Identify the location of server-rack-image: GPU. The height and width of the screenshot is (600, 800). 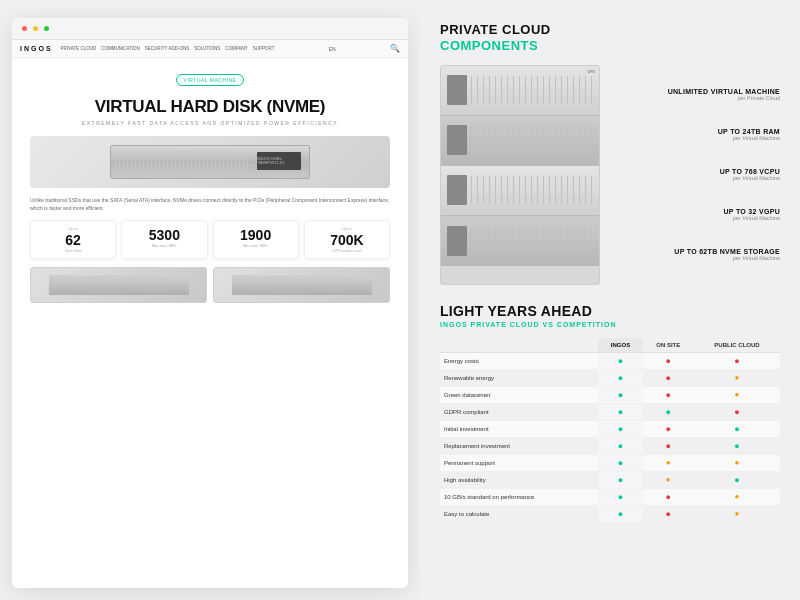
(520, 175).